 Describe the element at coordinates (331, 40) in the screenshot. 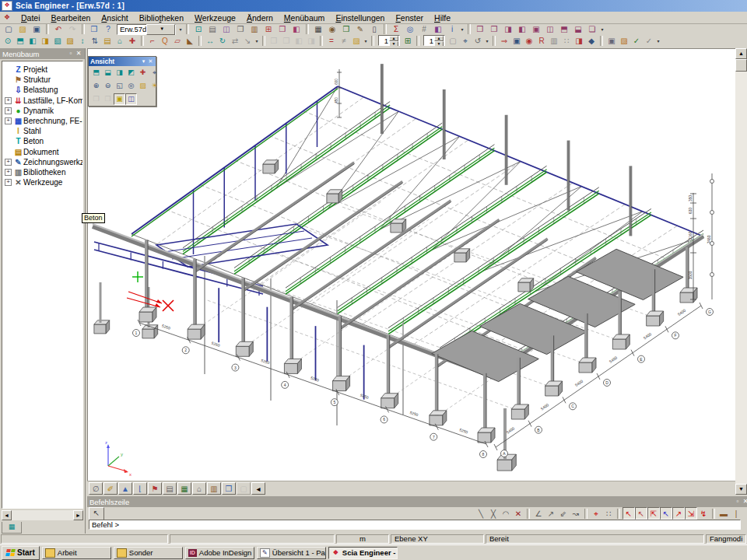

I see `activate-button: =` at that location.